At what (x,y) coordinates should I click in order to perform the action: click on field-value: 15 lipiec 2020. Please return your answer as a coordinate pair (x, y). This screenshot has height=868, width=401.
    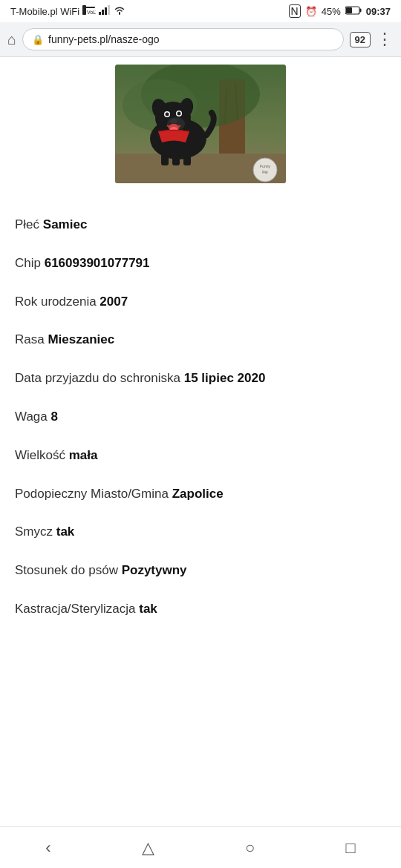
    Looking at the image, I should click on (225, 378).